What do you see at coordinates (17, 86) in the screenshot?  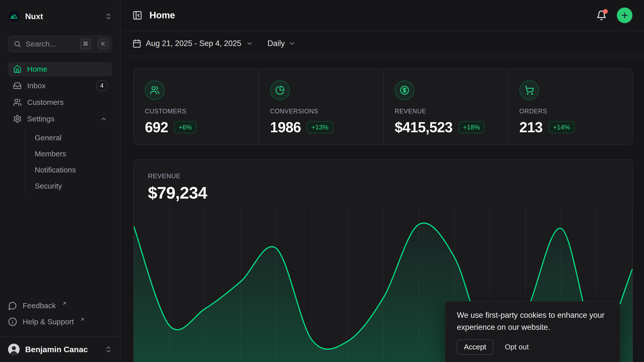 I see `inbox-icon` at bounding box center [17, 86].